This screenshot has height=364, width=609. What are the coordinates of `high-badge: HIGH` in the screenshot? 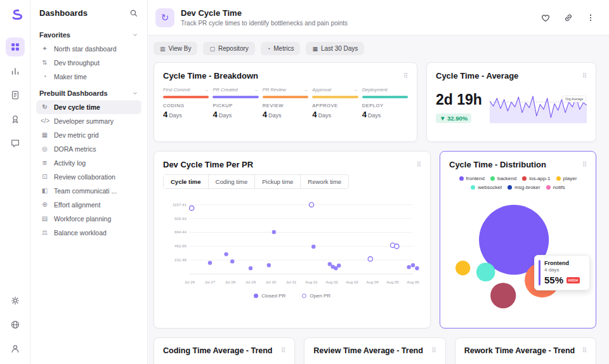 It's located at (573, 280).